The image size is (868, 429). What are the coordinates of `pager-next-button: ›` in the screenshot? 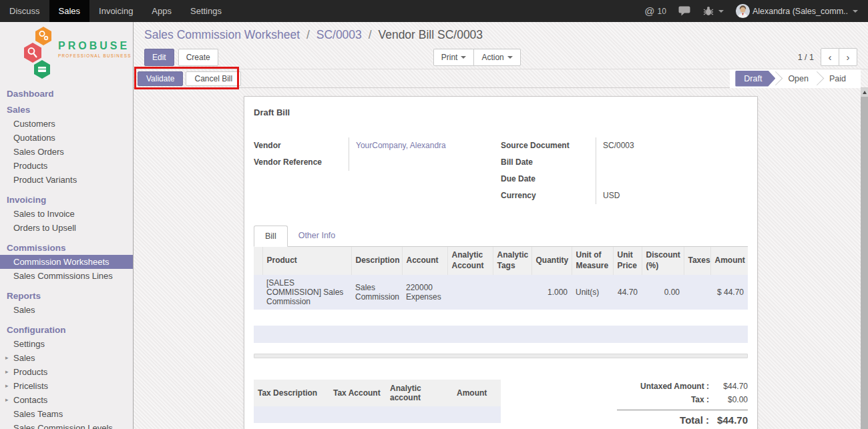 It's located at (848, 57).